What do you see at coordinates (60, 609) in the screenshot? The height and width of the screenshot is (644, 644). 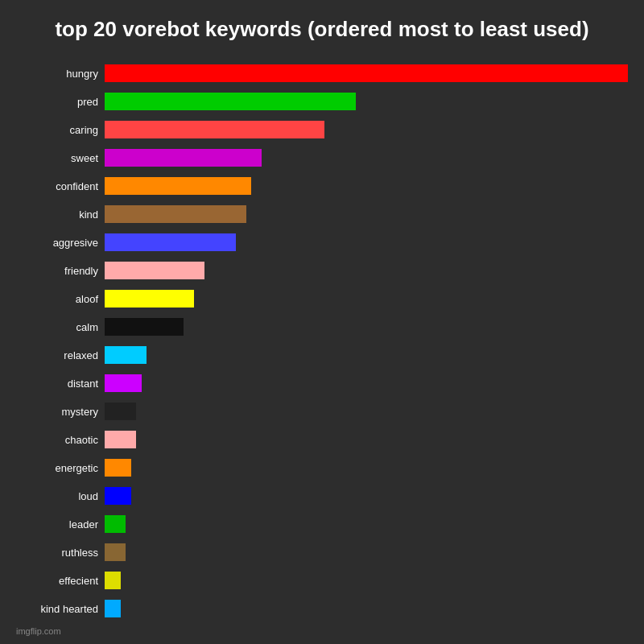 I see `bar-label: kind hearted` at bounding box center [60, 609].